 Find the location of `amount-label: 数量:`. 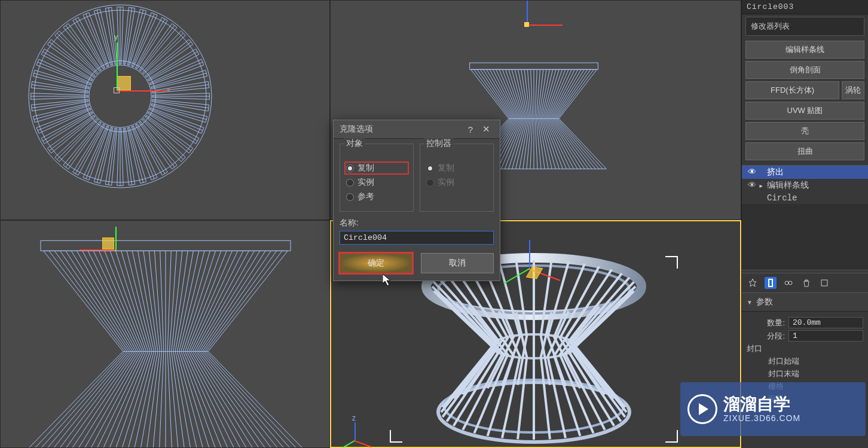

amount-label: 数量: is located at coordinates (768, 323).